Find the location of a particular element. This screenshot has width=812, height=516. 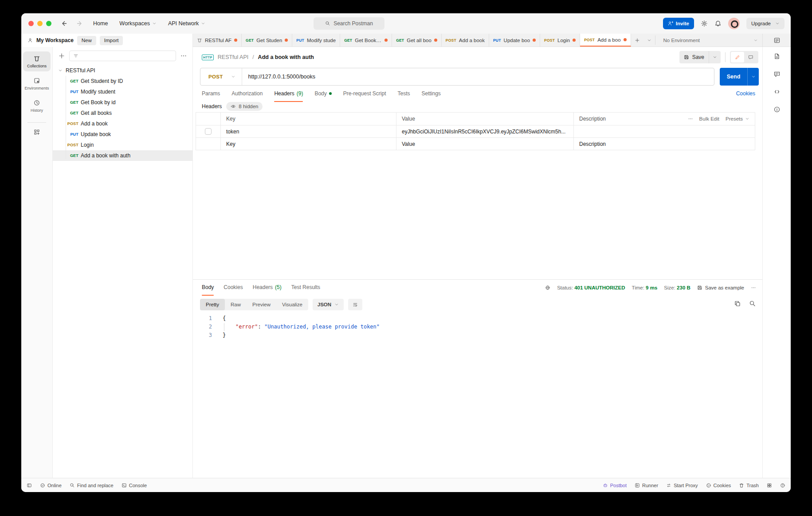

url-input: http://127.0.0.1:5000/books is located at coordinates (279, 77).